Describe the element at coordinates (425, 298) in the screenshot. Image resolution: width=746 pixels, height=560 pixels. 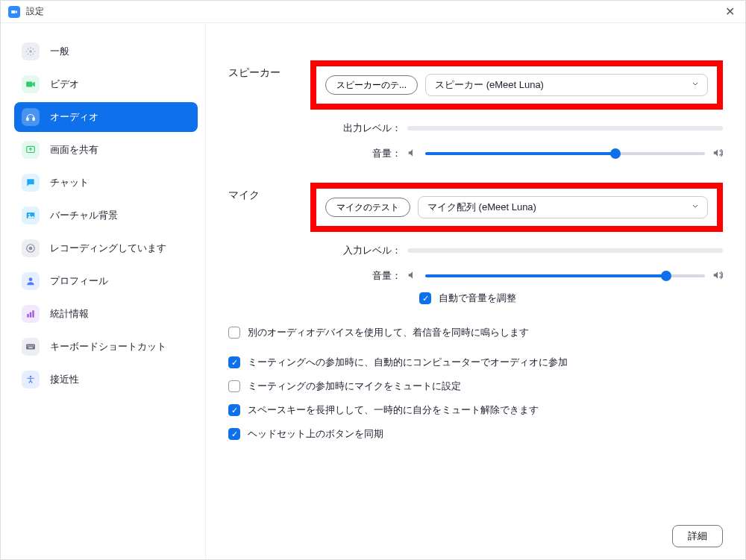
I see `auto-volume-checkbox` at that location.